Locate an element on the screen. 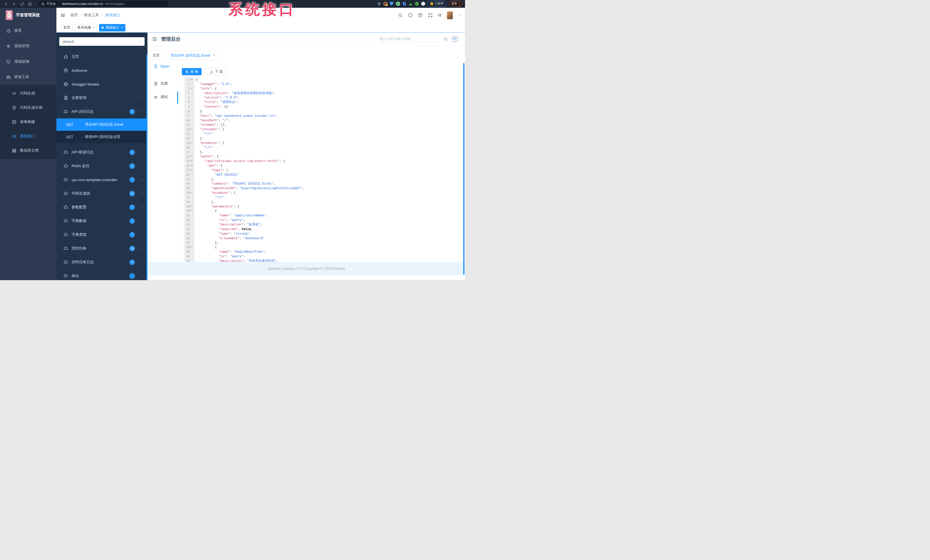 The height and width of the screenshot is (560, 930). api-group-5: 参数配置 7 is located at coordinates (102, 207).